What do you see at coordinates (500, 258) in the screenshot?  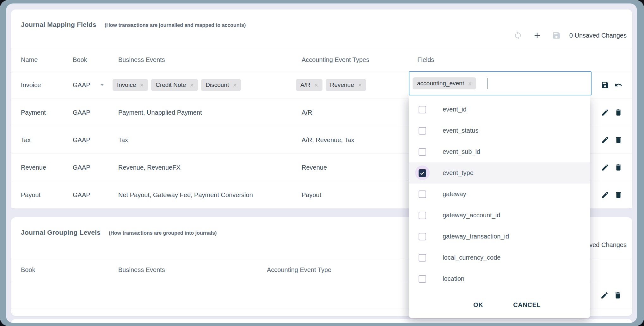 I see `dropdown-option-local_currency_code: local_currency_code` at bounding box center [500, 258].